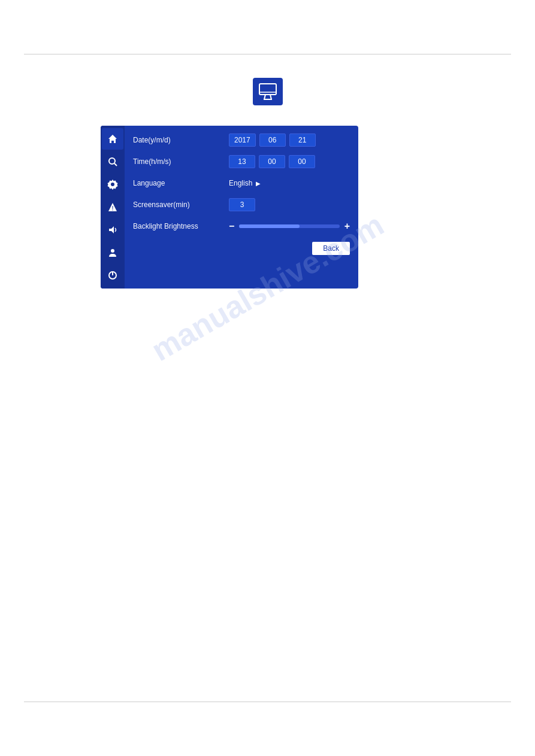 The height and width of the screenshot is (756, 535). What do you see at coordinates (113, 207) in the screenshot?
I see `alert-icon` at bounding box center [113, 207].